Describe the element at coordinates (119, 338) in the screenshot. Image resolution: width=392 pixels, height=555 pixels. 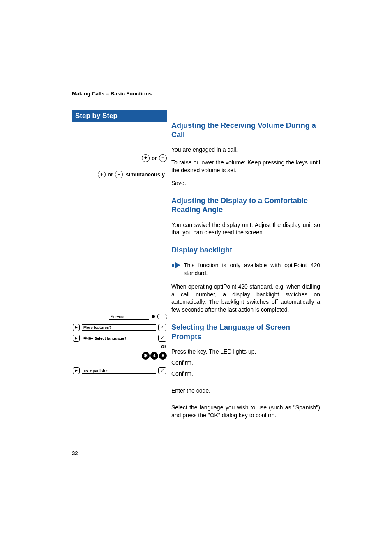
I see `select-language-menu-label: ✱48= Select language?` at that location.